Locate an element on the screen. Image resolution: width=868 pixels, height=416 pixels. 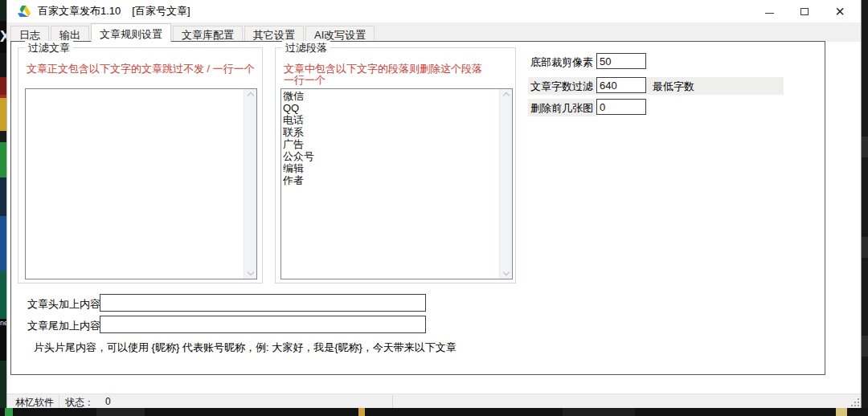
close-icon: × is located at coordinates (840, 11).